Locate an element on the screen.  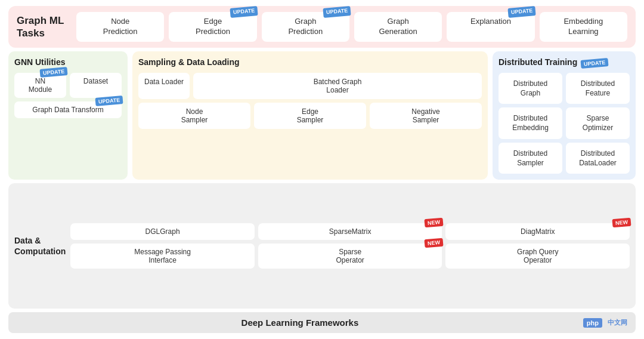
data-title: Data & Computation is located at coordinates (40, 246).